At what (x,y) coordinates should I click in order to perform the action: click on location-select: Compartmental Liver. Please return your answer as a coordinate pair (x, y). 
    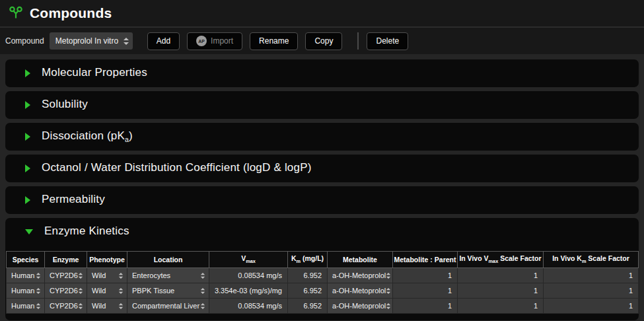
    Looking at the image, I should click on (168, 306).